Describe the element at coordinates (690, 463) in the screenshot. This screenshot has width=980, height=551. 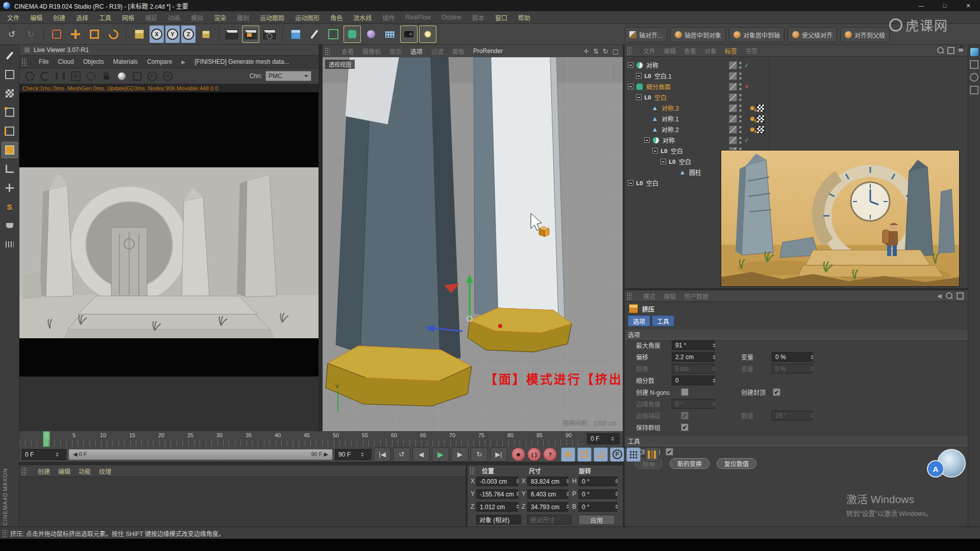
I see `new-transform-button: 新的变换` at that location.